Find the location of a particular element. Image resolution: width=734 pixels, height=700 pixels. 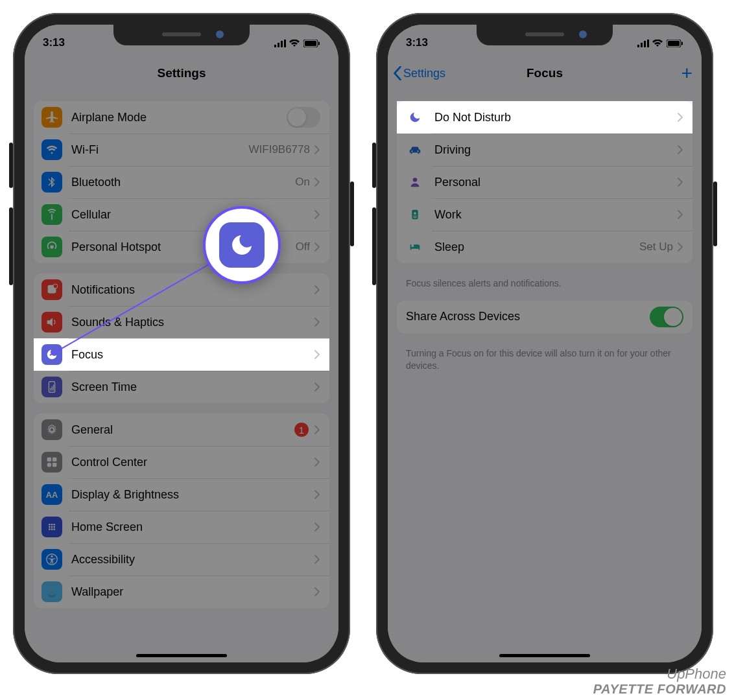

display-icon: AA is located at coordinates (52, 495).